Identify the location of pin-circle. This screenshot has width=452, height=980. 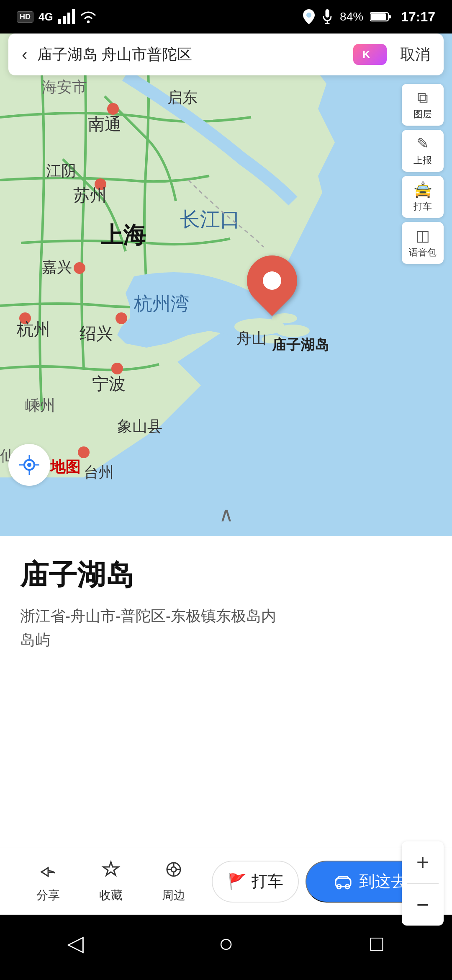
(272, 281).